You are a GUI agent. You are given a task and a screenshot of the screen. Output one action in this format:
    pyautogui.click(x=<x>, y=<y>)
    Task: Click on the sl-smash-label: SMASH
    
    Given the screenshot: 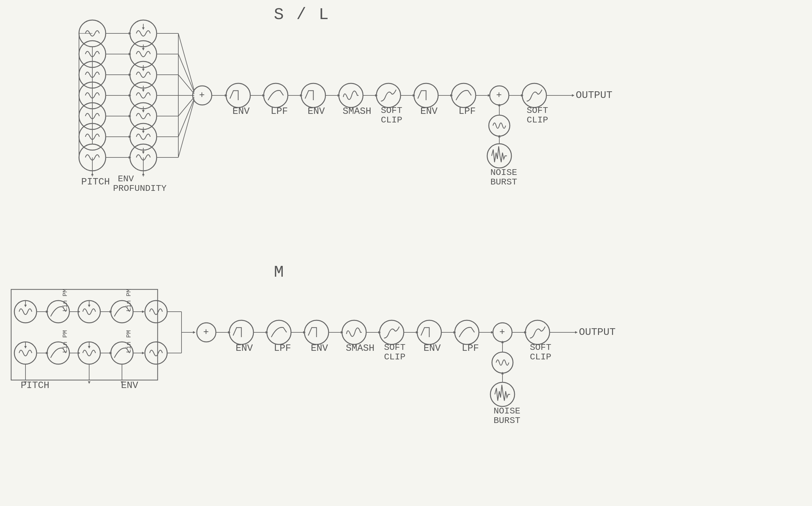 What is the action you would take?
    pyautogui.click(x=357, y=111)
    